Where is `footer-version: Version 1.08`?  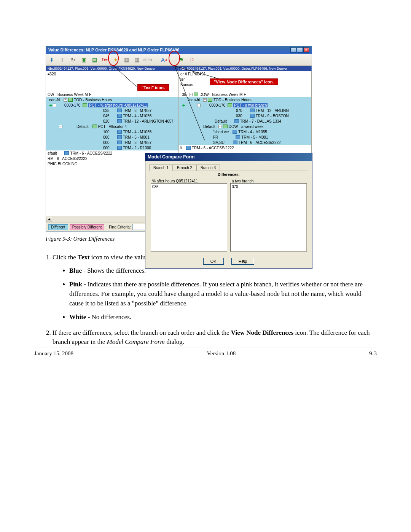 footer-version: Version 1.08 is located at coordinates (221, 353).